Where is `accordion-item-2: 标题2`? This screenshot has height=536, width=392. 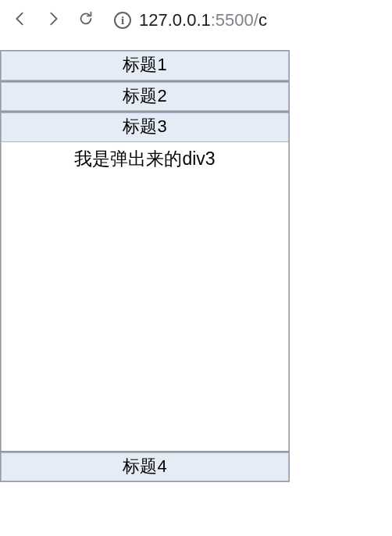 accordion-item-2: 标题2 is located at coordinates (145, 96).